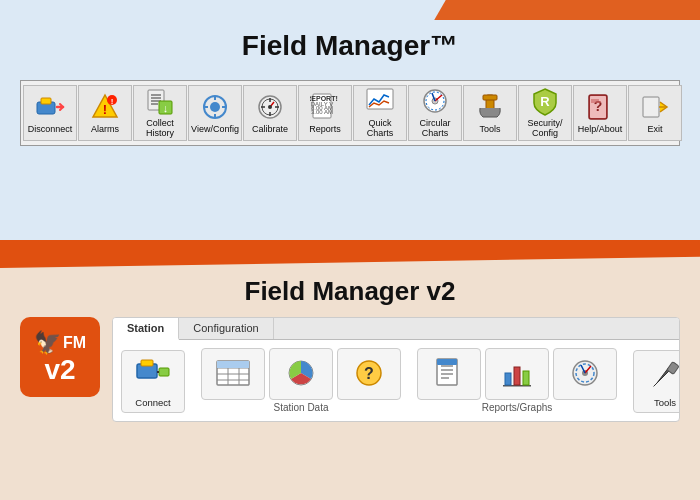  What do you see at coordinates (435, 129) in the screenshot?
I see `circular-charts-label: Circular Charts` at bounding box center [435, 129].